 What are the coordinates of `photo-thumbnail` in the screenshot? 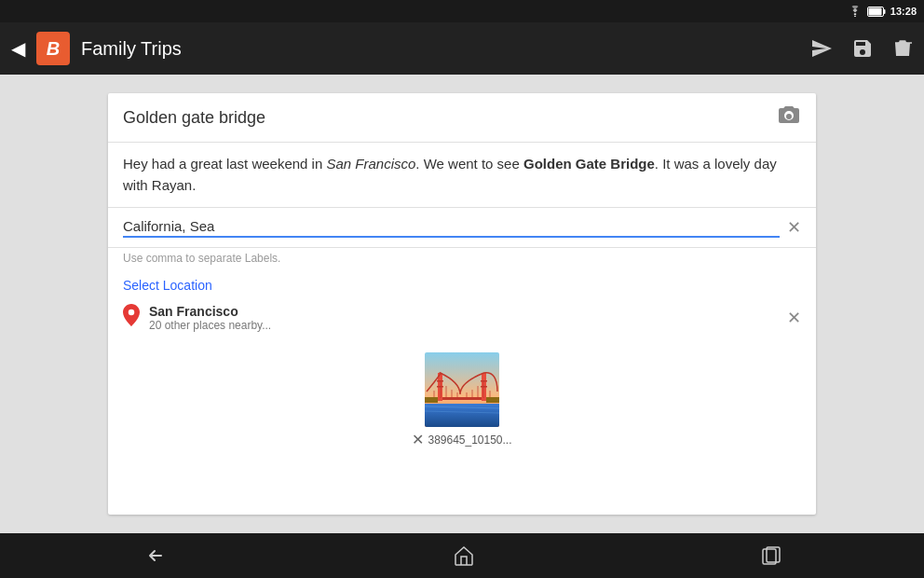 It's located at (462, 390).